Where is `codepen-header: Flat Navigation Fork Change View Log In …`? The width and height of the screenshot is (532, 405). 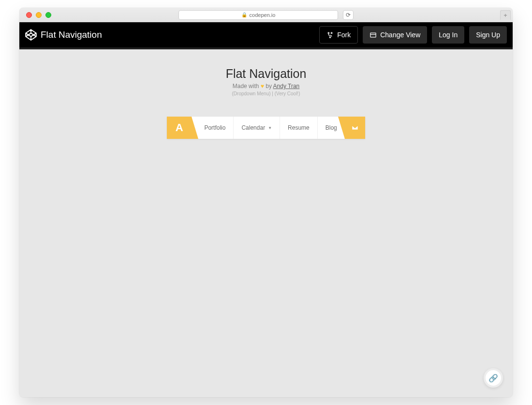 codepen-header: Flat Navigation Fork Change View Log In … is located at coordinates (266, 35).